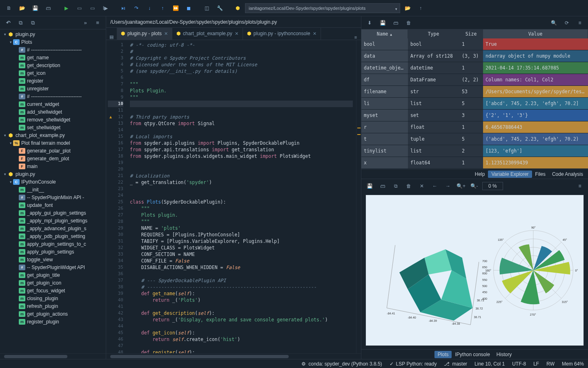  I want to click on open-file-icon: 📂, so click(22, 8).